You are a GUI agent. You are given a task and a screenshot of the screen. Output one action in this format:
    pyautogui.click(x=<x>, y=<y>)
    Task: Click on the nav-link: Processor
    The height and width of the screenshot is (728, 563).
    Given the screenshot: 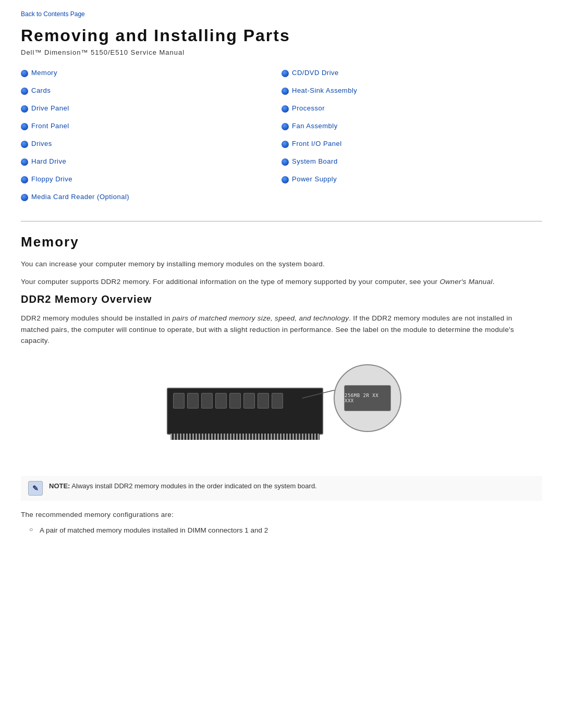 What is the action you would take?
    pyautogui.click(x=309, y=108)
    